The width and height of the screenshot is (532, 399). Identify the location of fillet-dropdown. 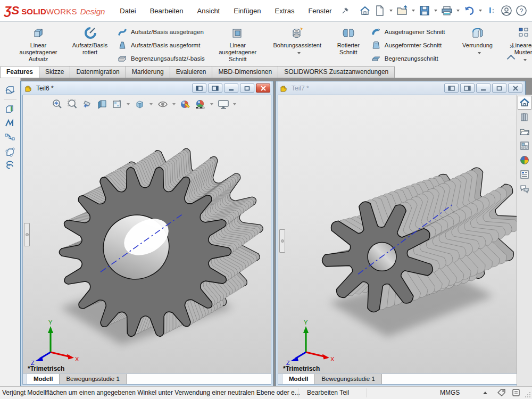
(479, 53).